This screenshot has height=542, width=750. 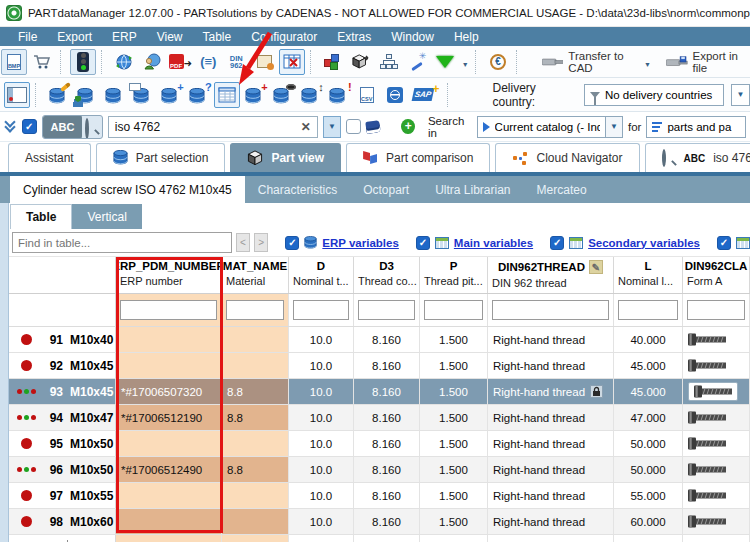 What do you see at coordinates (14, 62) in the screenshot?
I see `bmp-export-button: BMP` at bounding box center [14, 62].